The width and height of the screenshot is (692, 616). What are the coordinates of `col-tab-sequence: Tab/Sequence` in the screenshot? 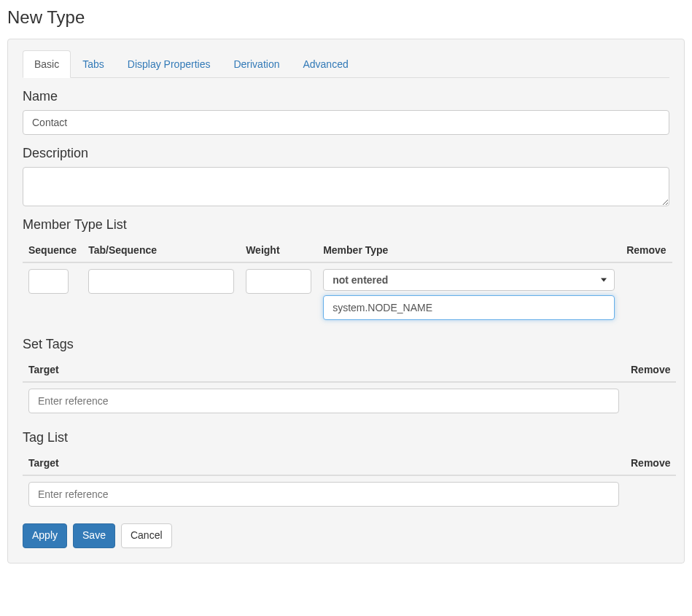 It's located at (161, 251).